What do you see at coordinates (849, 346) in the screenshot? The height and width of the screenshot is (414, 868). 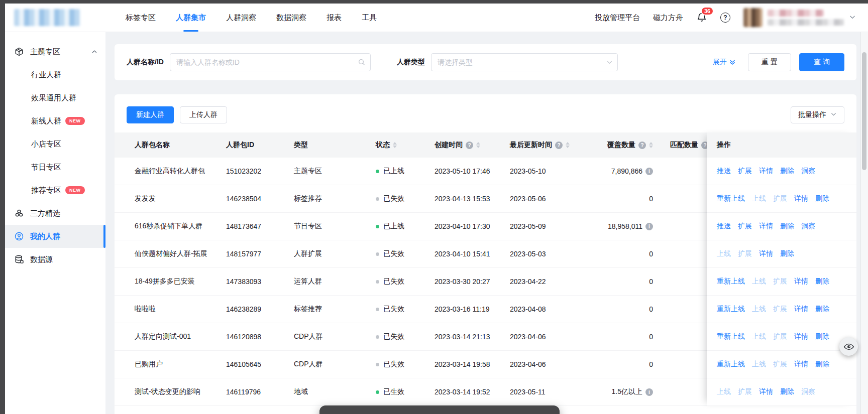 I see `floating-eye-button` at bounding box center [849, 346].